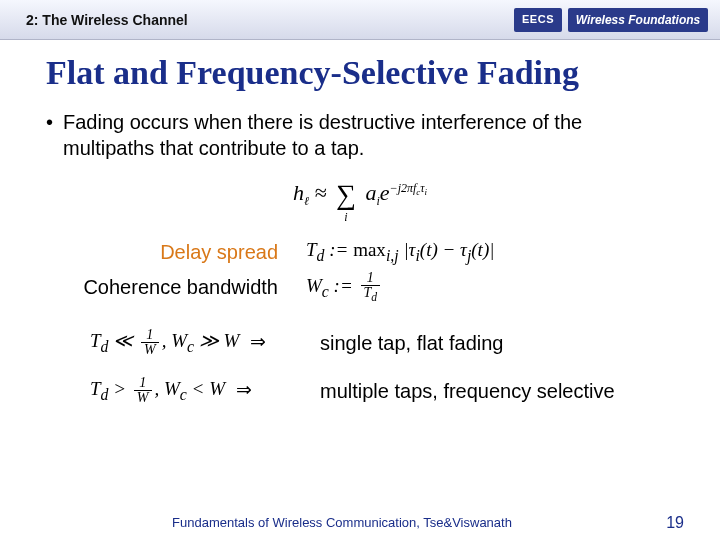 This screenshot has width=720, height=540. Describe the element at coordinates (360, 136) in the screenshot. I see `bullet-list: • Fading occurs when there is destructiv…` at that location.